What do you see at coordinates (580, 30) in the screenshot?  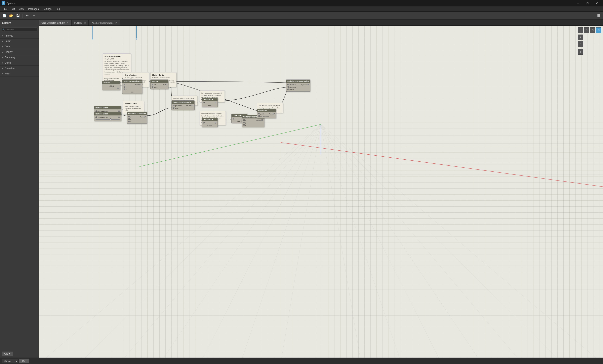 I see `home-view-button: ⌂` at bounding box center [580, 30].